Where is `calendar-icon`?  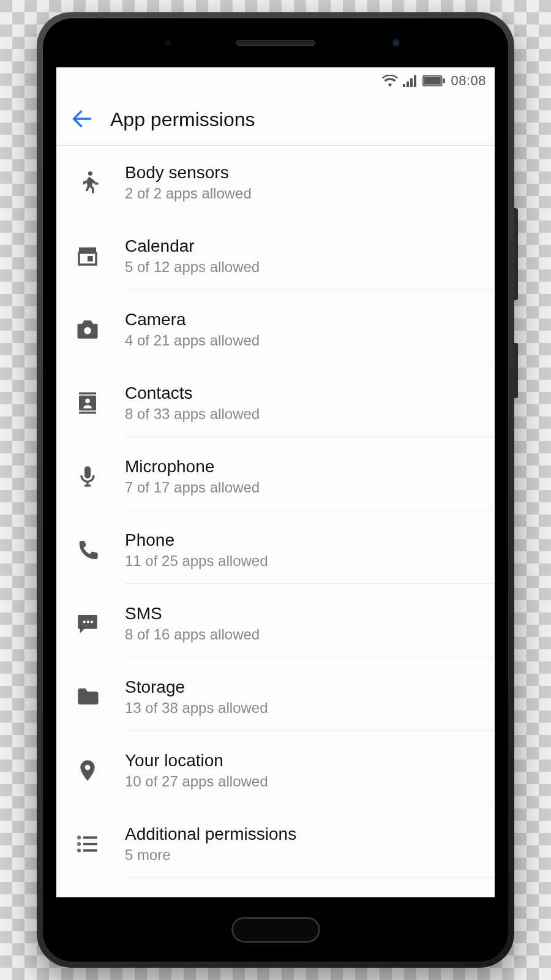 calendar-icon is located at coordinates (88, 256).